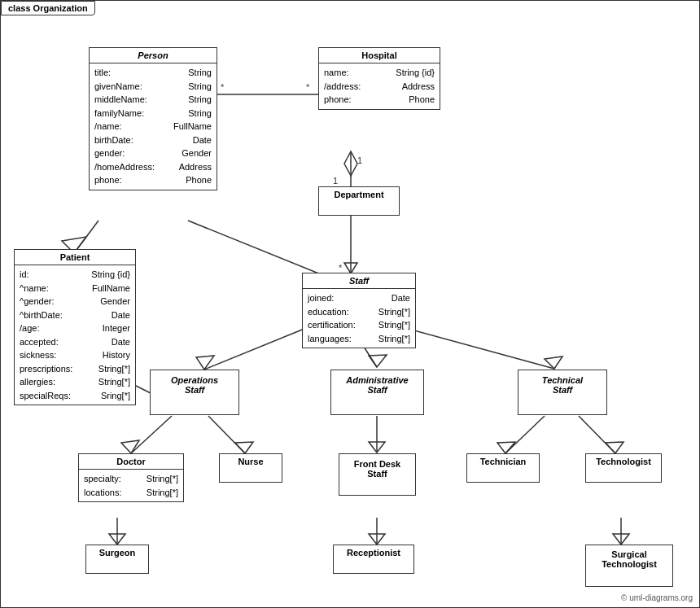  What do you see at coordinates (75, 257) in the screenshot?
I see `patient-title: Patient` at bounding box center [75, 257].